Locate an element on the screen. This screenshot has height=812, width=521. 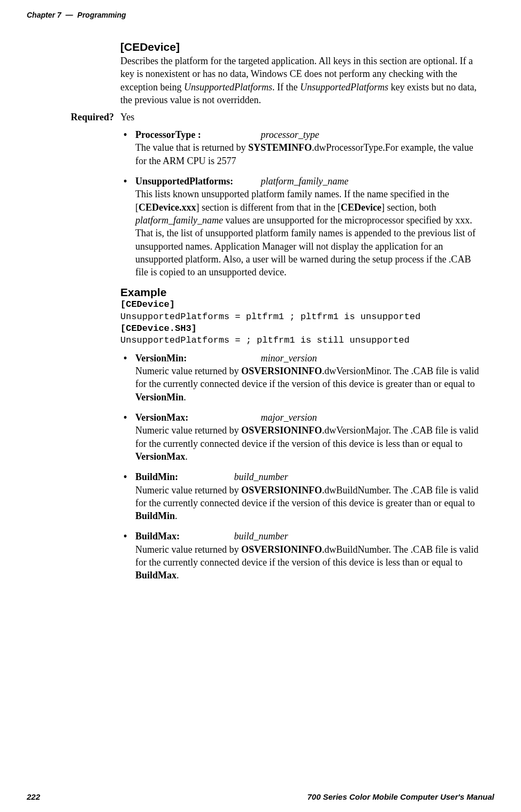
header-title: Programming is located at coordinates (102, 15).